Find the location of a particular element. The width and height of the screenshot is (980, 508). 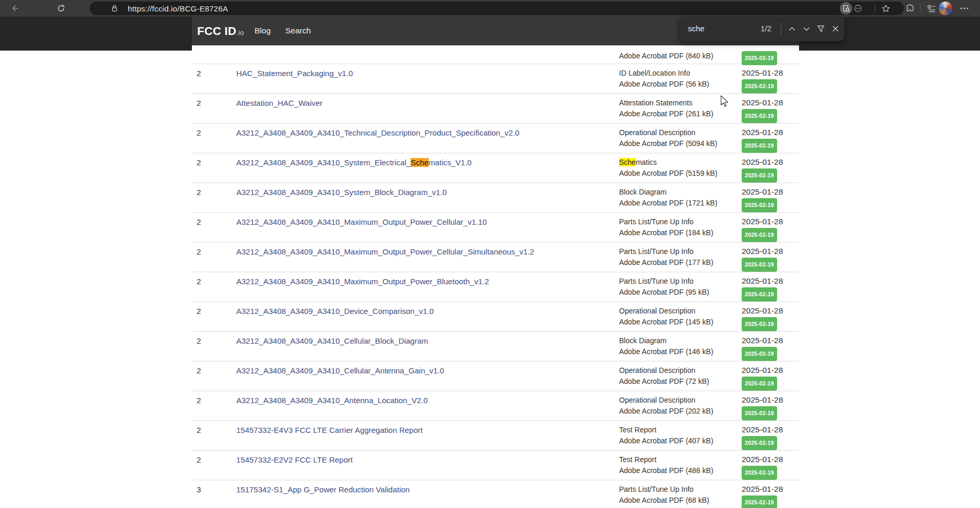

search-page-icon is located at coordinates (846, 8).